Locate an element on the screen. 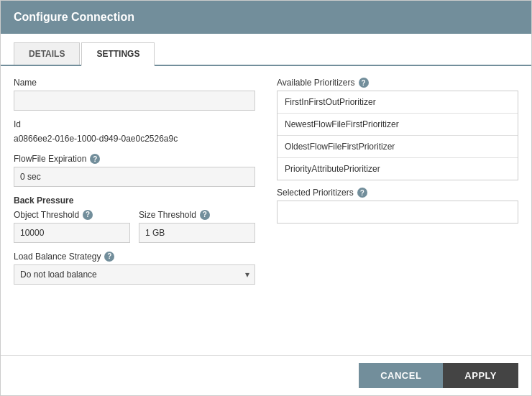 This screenshot has width=532, height=396. available-prioritizers-label: Available Prioritizers ? is located at coordinates (398, 83).